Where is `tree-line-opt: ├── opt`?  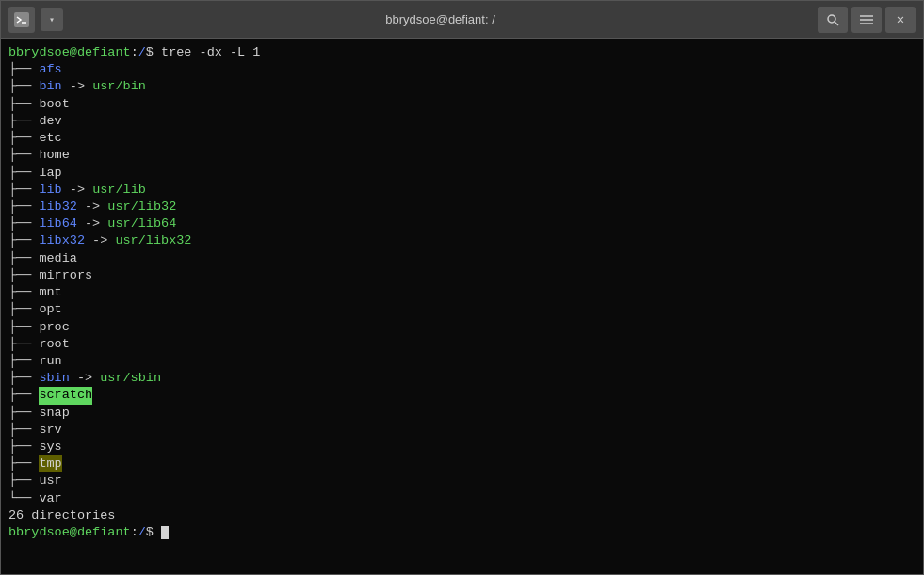
tree-line-opt: ├── opt is located at coordinates (462, 310).